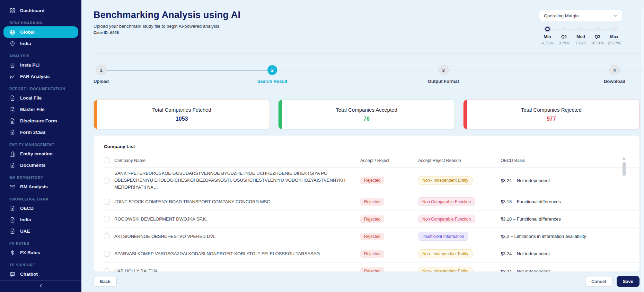 This screenshot has height=292, width=644. What do you see at coordinates (372, 267) in the screenshot?
I see `table-row: UAB HOLLY BALTIJARejectedNon - Independe…` at bounding box center [372, 267].